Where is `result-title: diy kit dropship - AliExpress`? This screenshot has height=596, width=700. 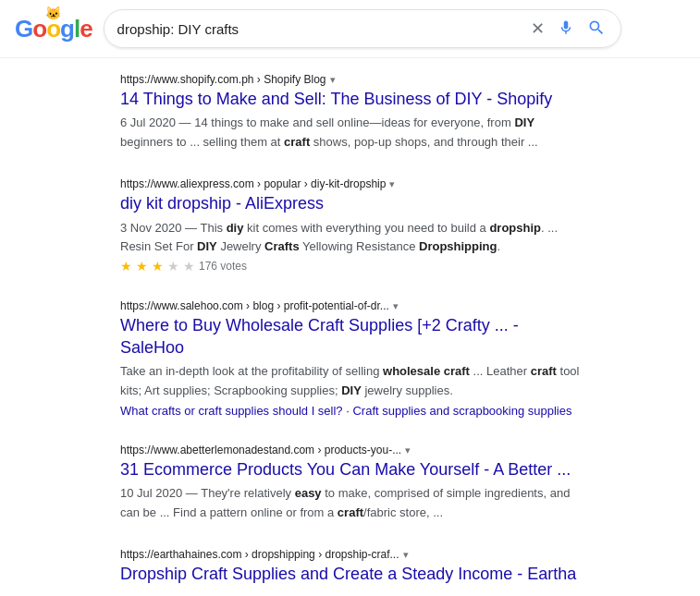
result-title: diy kit dropship - AliExpress is located at coordinates (350, 203).